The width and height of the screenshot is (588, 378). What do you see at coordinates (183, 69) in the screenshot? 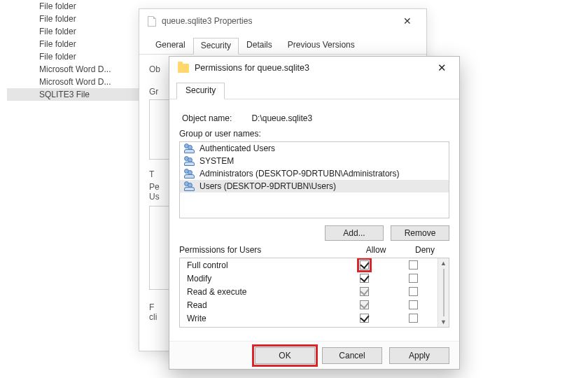
I see `folder-icon` at bounding box center [183, 69].